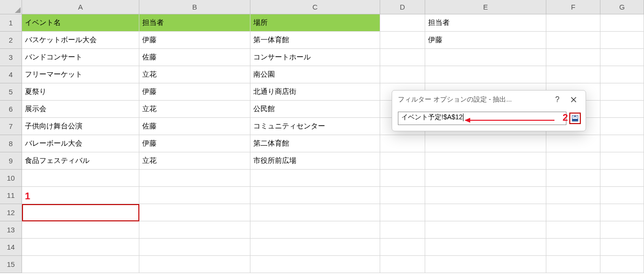  What do you see at coordinates (315, 126) in the screenshot?
I see `cell: コミュニティセンター` at bounding box center [315, 126].